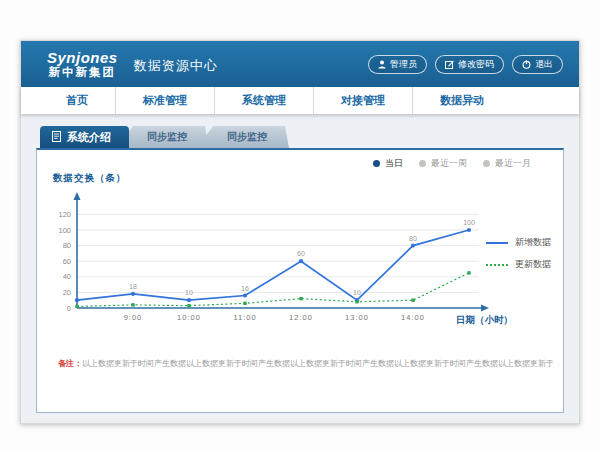  I want to click on edit-icon, so click(450, 64).